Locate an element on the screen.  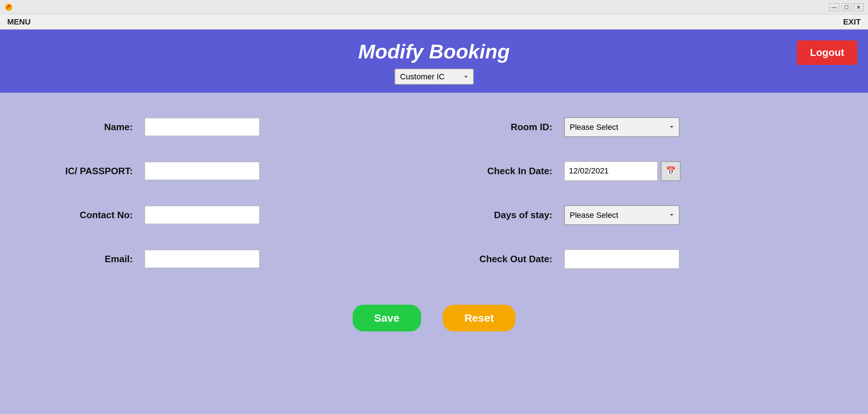
days-label: Days of stay: is located at coordinates (506, 215).